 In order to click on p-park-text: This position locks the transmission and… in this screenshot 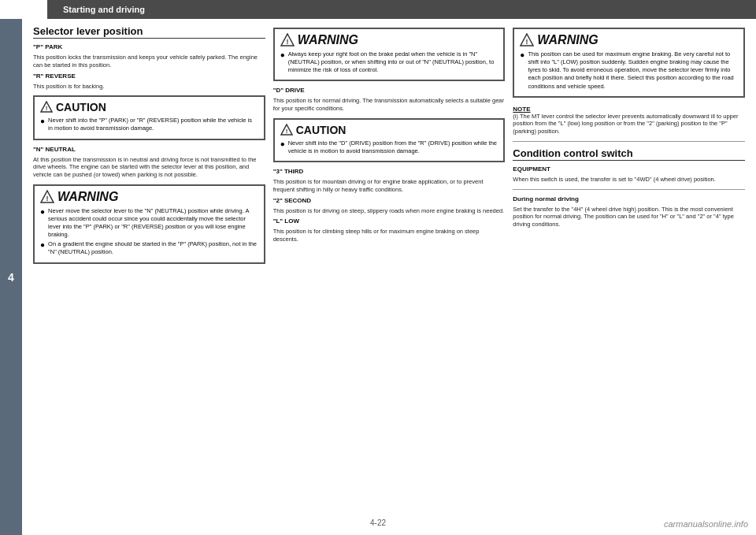, I will do `click(150, 61)`.